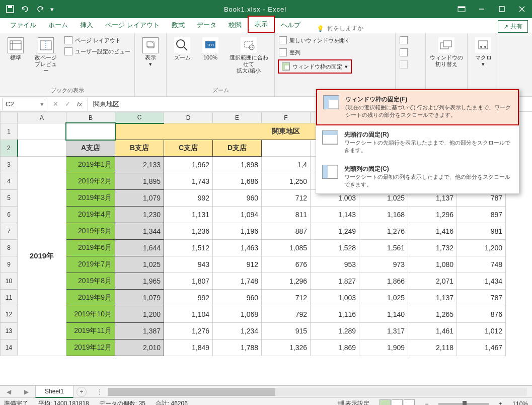 The height and width of the screenshot is (405, 532). What do you see at coordinates (188, 281) in the screenshot?
I see `cell: 1,807` at bounding box center [188, 281].